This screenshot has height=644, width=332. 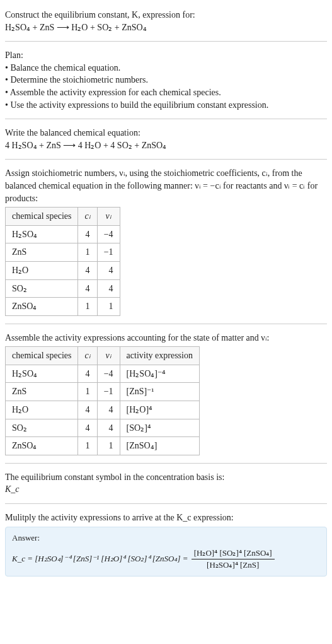 What do you see at coordinates (233, 565) in the screenshot?
I see `fraction-denominator: [H₂SO₄]⁴ [ZnS]` at bounding box center [233, 565].